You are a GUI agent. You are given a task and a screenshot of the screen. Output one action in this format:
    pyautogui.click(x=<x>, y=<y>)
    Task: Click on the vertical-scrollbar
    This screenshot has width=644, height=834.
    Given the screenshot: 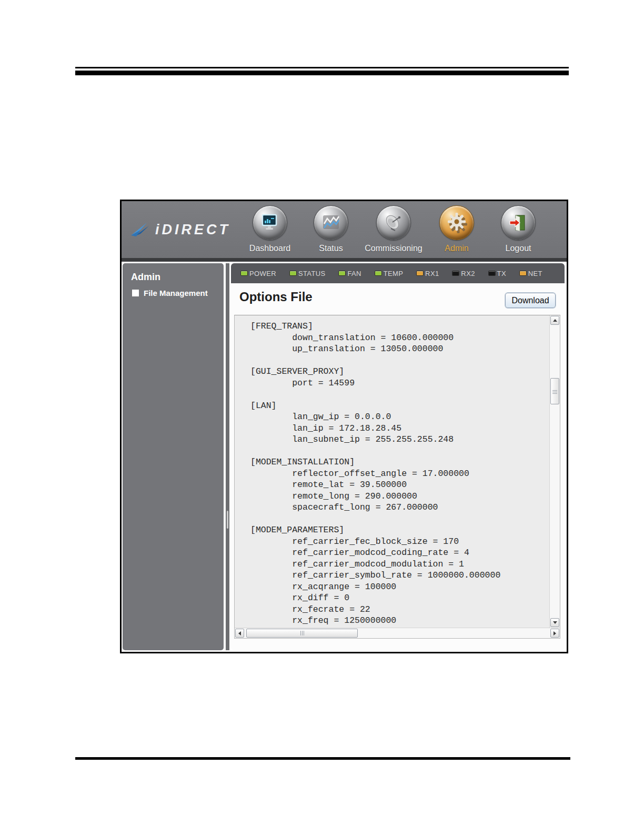 What is the action you would take?
    pyautogui.click(x=555, y=472)
    